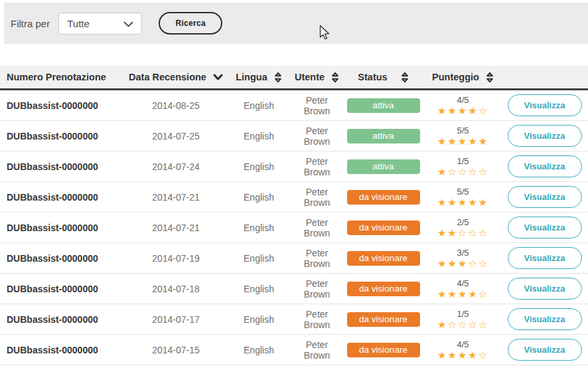  Describe the element at coordinates (129, 24) in the screenshot. I see `chevron-down-icon` at that location.